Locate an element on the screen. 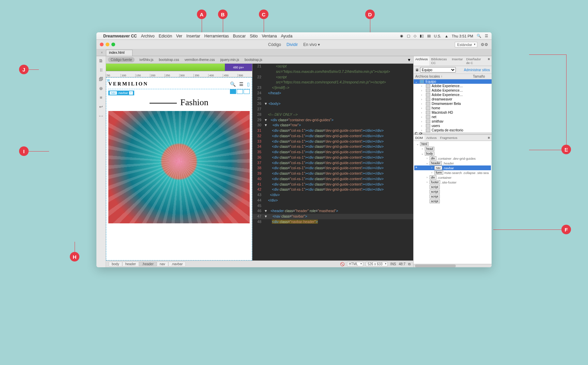 The image size is (588, 365). dom-row: ⌄header.header is located at coordinates (452, 163).